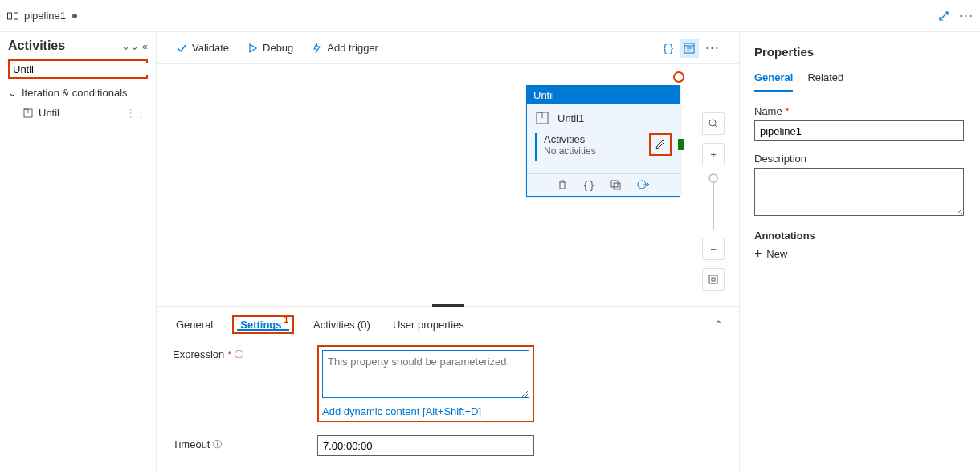 Image resolution: width=980 pixels, height=472 pixels. I want to click on tab-activities-label: Activities (0), so click(342, 324).